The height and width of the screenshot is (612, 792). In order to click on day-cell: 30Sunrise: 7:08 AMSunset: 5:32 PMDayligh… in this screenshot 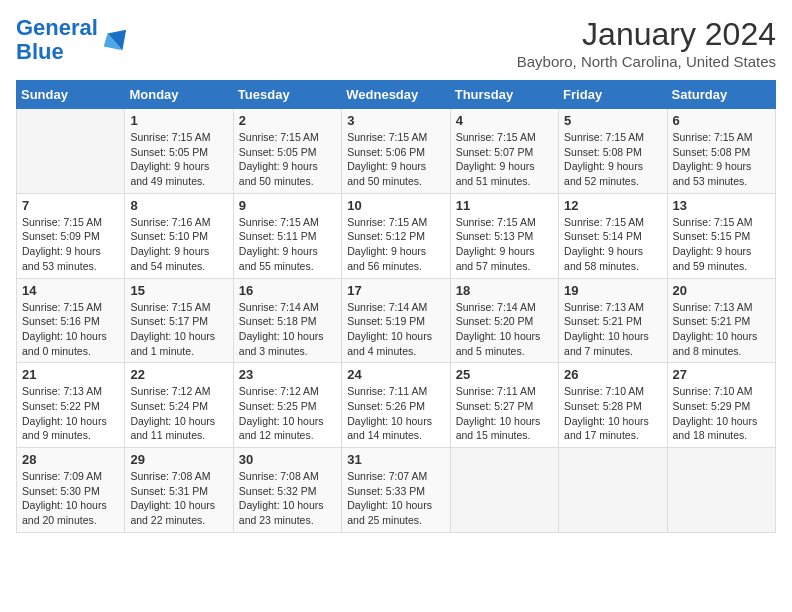, I will do `click(287, 490)`.